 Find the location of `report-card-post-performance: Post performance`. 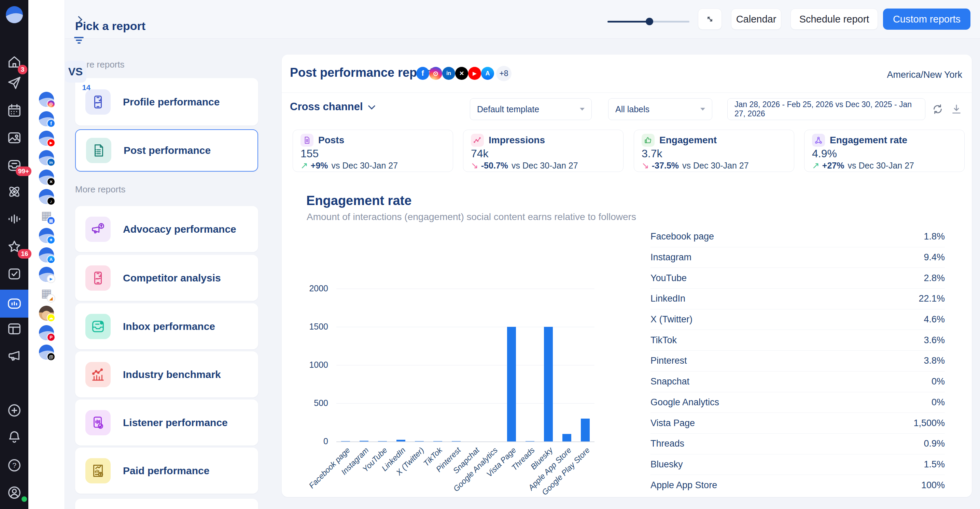

report-card-post-performance: Post performance is located at coordinates (167, 151).